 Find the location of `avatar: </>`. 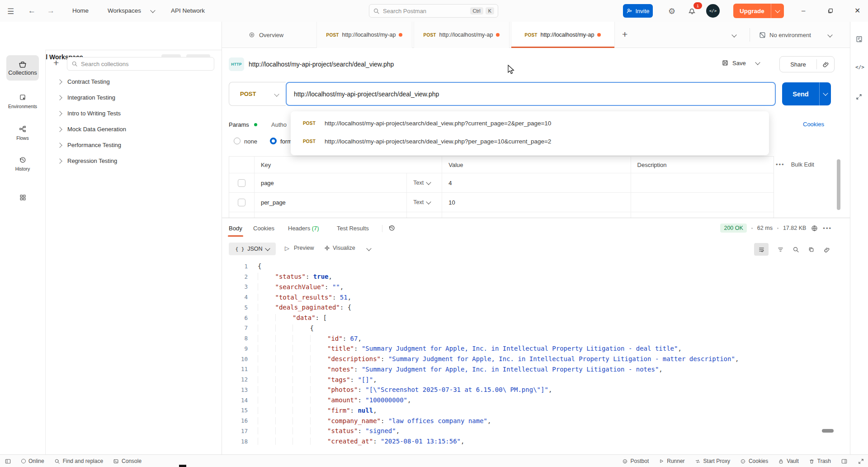

avatar: </> is located at coordinates (713, 11).